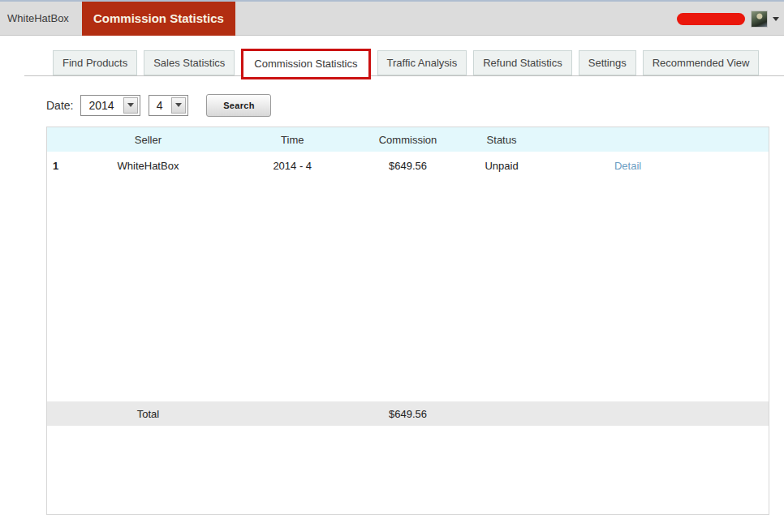  Describe the element at coordinates (239, 105) in the screenshot. I see `search-button: Search` at that location.